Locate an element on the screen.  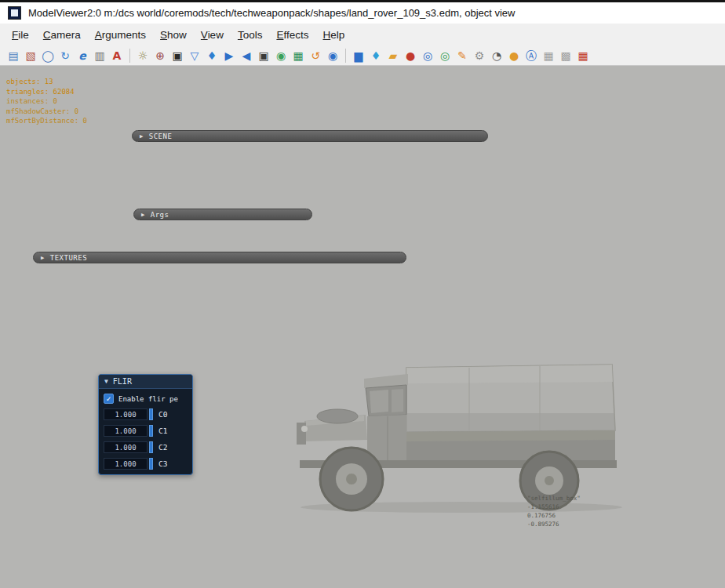
menu-show: Show is located at coordinates (173, 34).